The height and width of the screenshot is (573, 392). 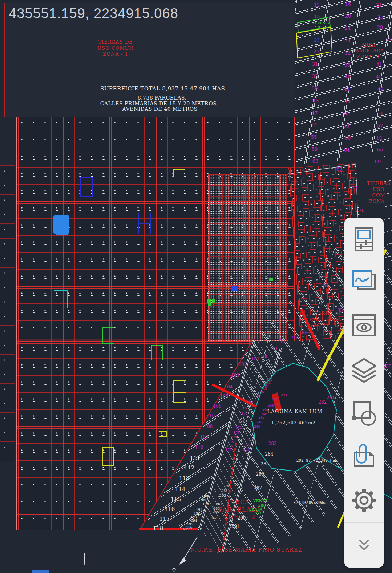 I want to click on more-tools-button, so click(x=364, y=544).